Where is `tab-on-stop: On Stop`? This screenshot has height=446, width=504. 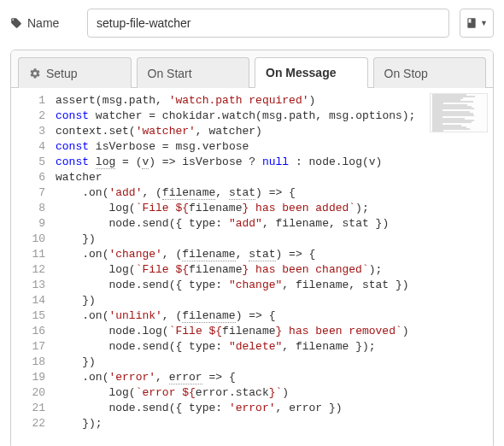 tab-on-stop: On Stop is located at coordinates (431, 73).